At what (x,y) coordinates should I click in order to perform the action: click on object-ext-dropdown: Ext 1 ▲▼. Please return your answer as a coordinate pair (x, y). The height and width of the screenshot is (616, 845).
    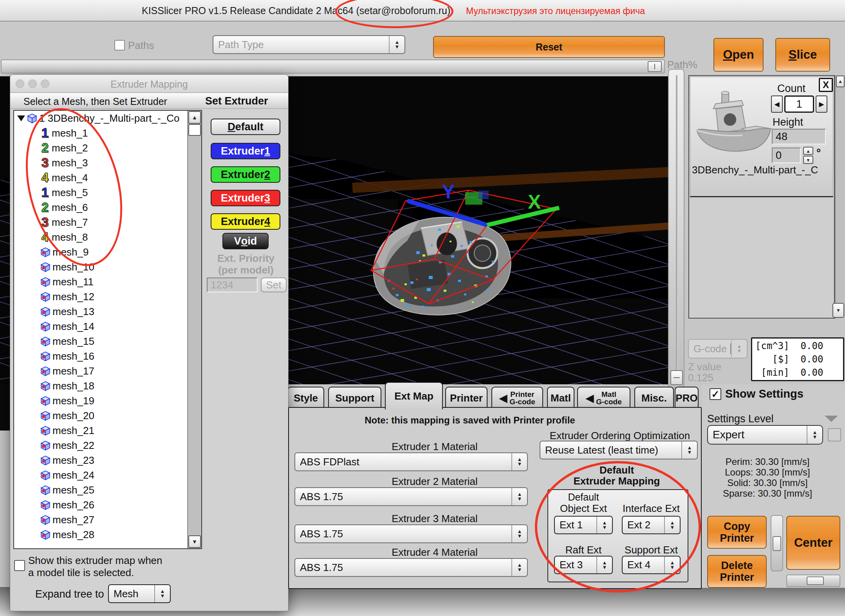
    Looking at the image, I should click on (583, 525).